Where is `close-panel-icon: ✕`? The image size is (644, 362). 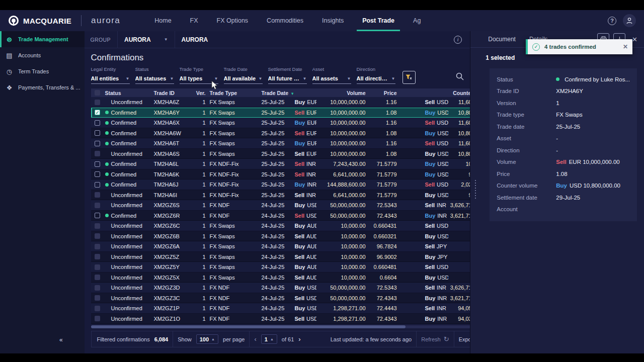
close-panel-icon: ✕ is located at coordinates (635, 39).